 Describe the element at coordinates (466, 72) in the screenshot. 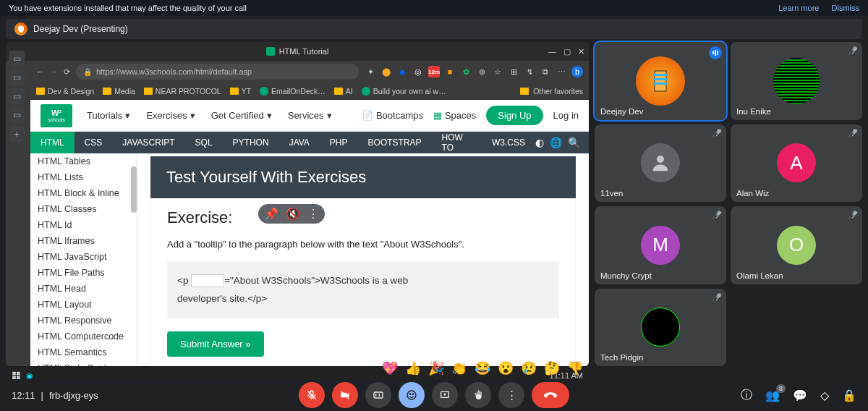

I see `ext-icon: ✿` at that location.